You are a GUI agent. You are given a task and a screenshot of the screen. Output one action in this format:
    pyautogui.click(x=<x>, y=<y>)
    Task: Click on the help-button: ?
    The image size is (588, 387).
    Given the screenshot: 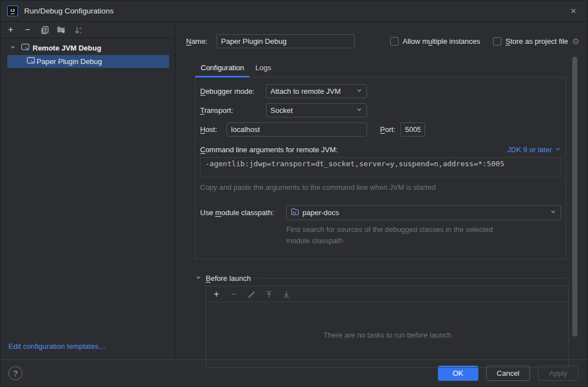 What is the action you would take?
    pyautogui.click(x=16, y=373)
    